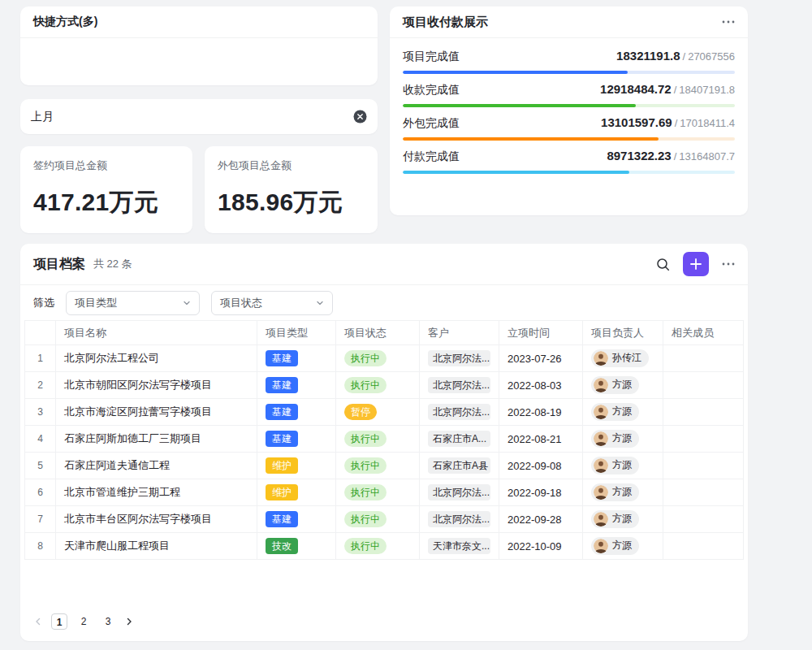  I want to click on metric-values: 8971322.23/13164807.7, so click(671, 156).